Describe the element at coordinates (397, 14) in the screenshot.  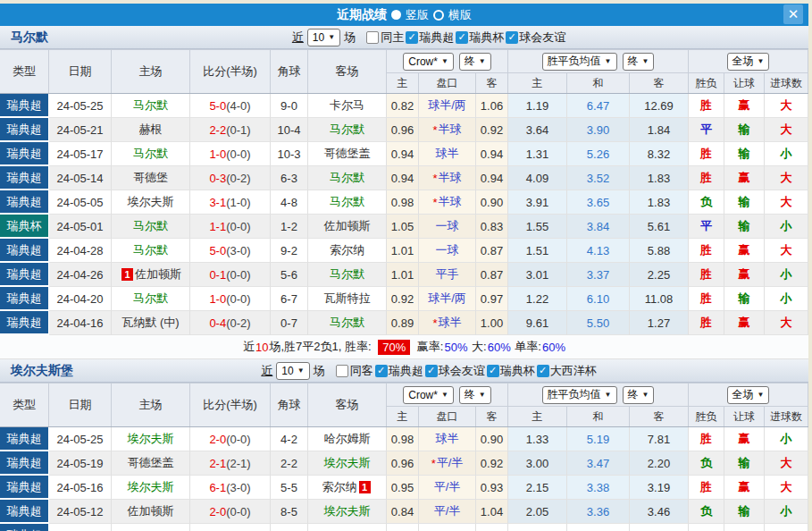
I see `vertical-layout-radio` at that location.